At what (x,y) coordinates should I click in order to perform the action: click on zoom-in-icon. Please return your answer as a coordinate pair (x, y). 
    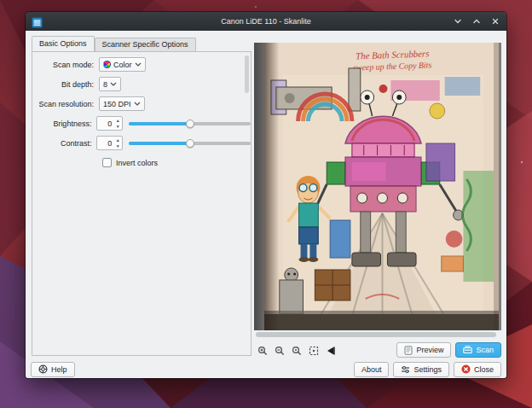
    Looking at the image, I should click on (263, 352).